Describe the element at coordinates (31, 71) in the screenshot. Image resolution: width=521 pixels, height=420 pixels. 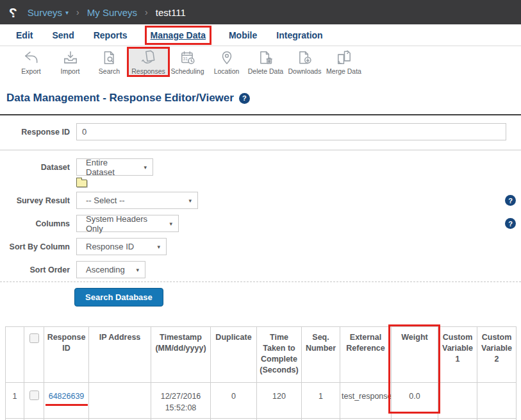
I see `toolbar-label: Export` at that location.